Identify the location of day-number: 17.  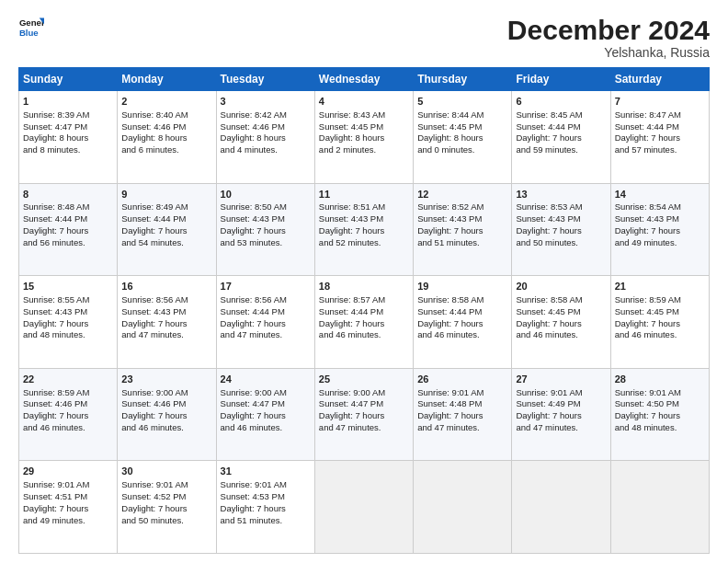
(266, 287).